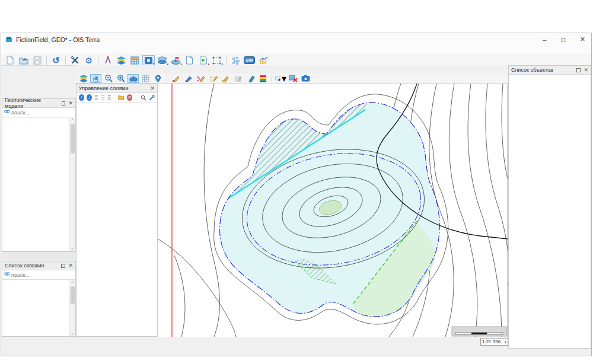  What do you see at coordinates (121, 78) in the screenshot?
I see `zoom-in-button` at bounding box center [121, 78].